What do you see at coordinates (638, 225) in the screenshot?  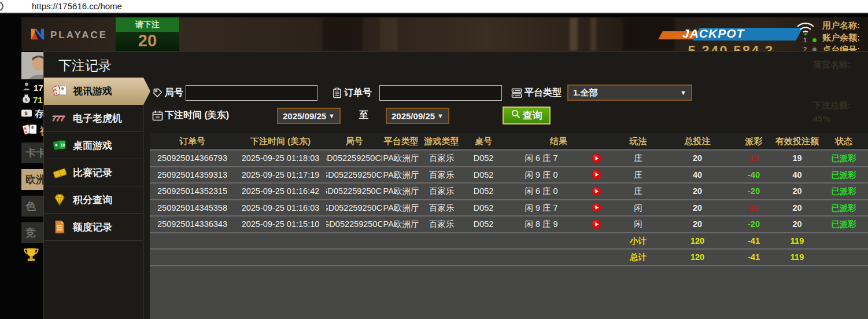 I see `cell-play-type: 闲` at bounding box center [638, 225].